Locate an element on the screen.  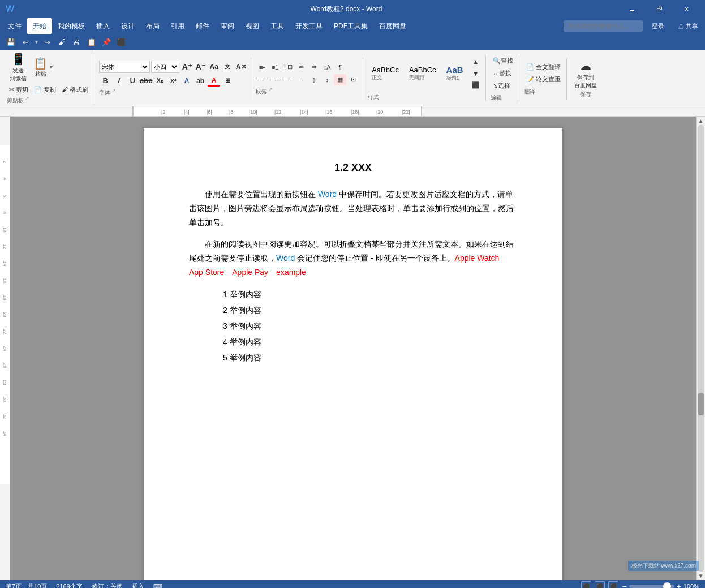
page-info: 第7页，共10页 is located at coordinates (26, 585).